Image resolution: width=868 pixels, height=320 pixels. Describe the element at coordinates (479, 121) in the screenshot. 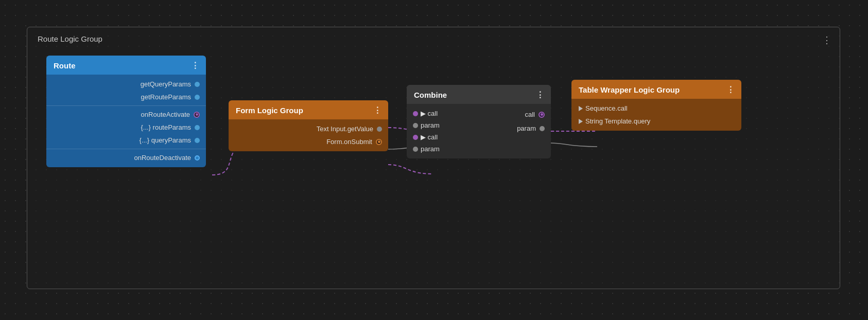

I see `combine-node: Combine ⋮ ▶ call param ▶ call` at that location.